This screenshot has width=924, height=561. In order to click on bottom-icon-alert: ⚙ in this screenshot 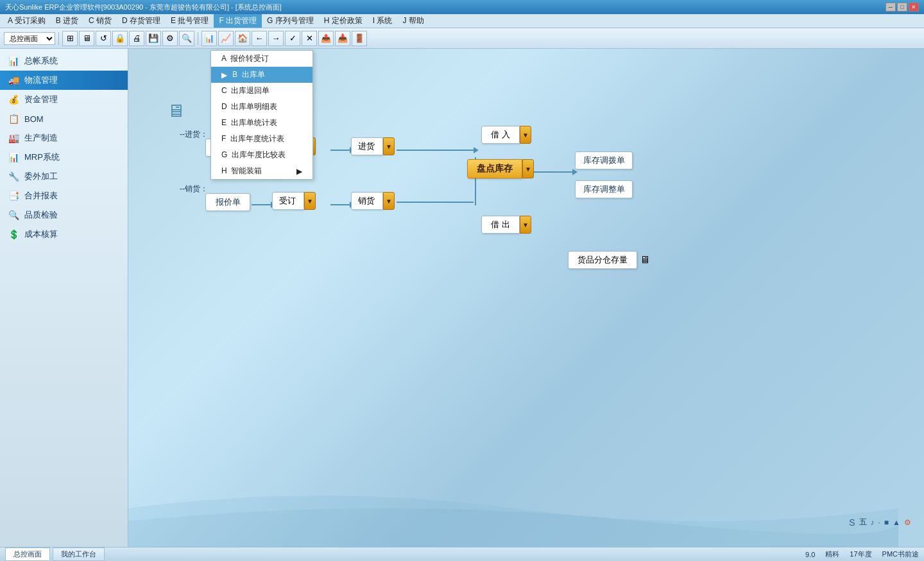, I will do `click(907, 522)`.